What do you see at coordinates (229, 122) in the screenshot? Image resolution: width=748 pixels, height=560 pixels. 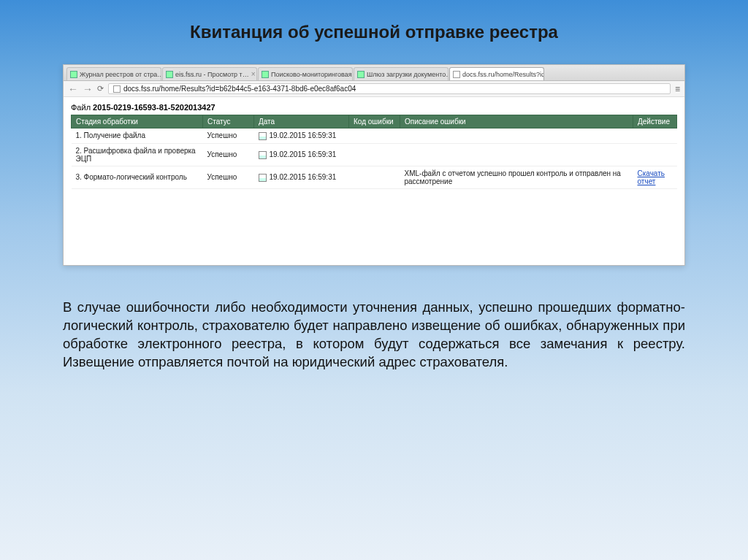 I see `col-header-status: Статус` at bounding box center [229, 122].